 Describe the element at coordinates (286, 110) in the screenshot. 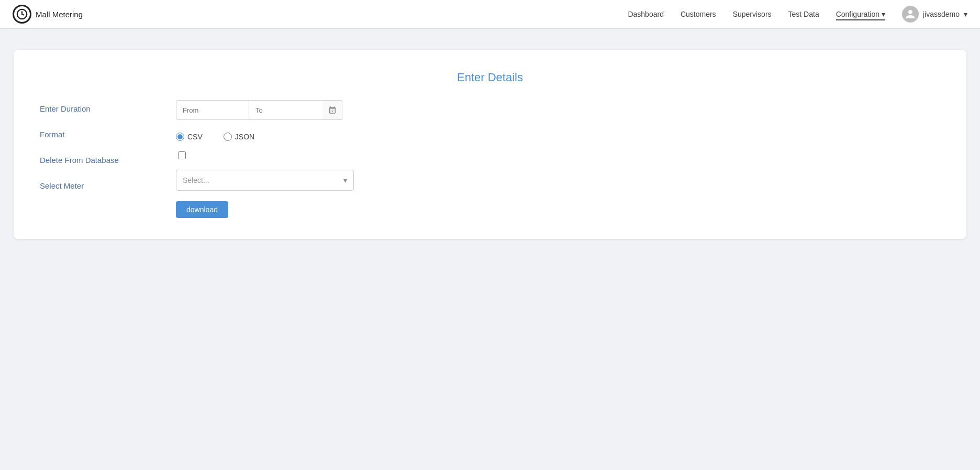

I see `to-date-input` at that location.